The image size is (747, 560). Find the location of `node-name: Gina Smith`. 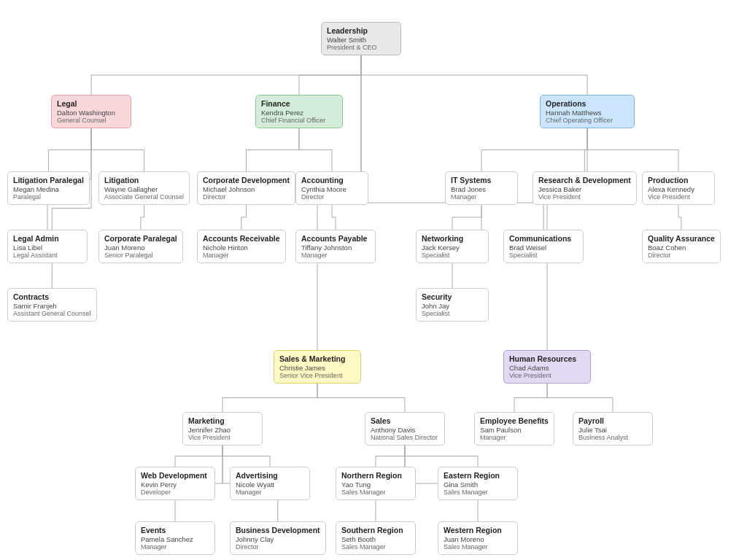

node-name: Gina Smith is located at coordinates (478, 484).